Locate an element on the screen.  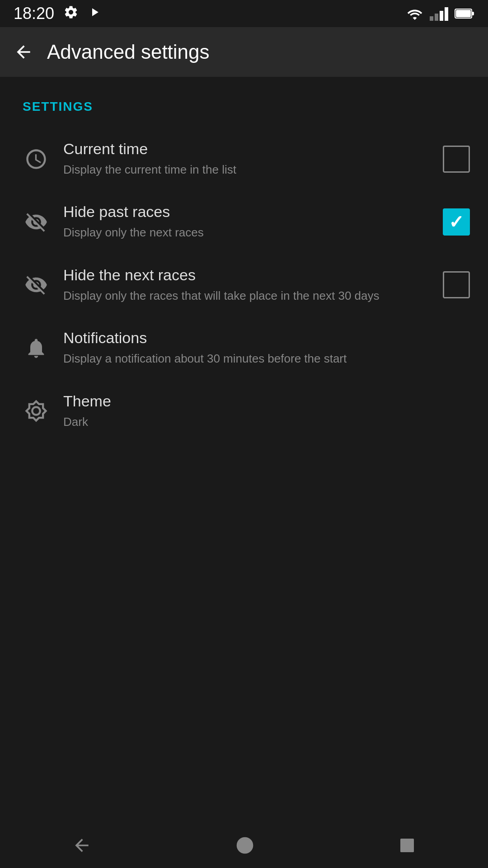
signal-icon is located at coordinates (439, 14).